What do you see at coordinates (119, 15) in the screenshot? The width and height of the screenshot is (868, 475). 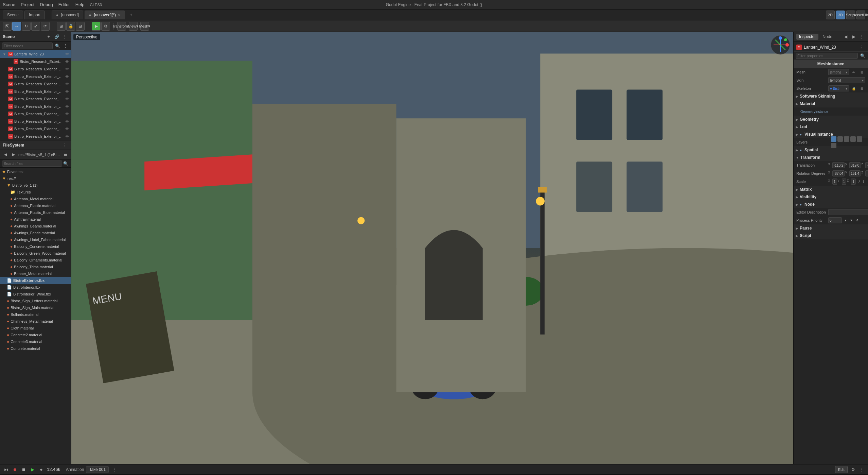 I see `tab-close-btn: ✕` at bounding box center [119, 15].